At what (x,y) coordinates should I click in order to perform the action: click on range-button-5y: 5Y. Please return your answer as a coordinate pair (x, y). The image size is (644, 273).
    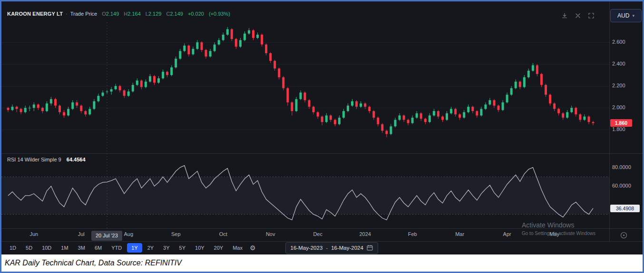
    Looking at the image, I should click on (183, 248).